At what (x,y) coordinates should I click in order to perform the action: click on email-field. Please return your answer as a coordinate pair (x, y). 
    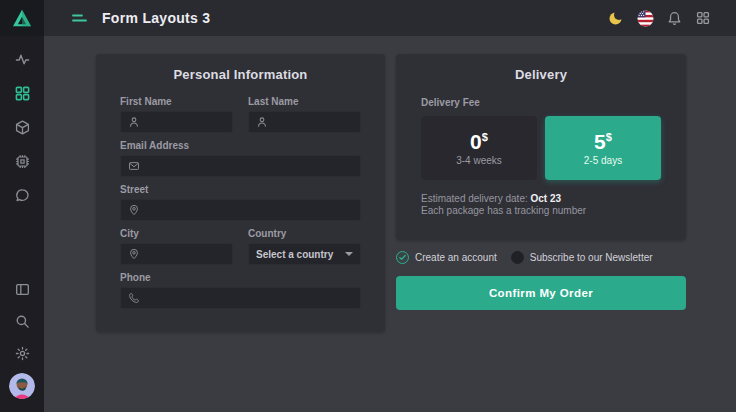
    Looking at the image, I should click on (240, 166).